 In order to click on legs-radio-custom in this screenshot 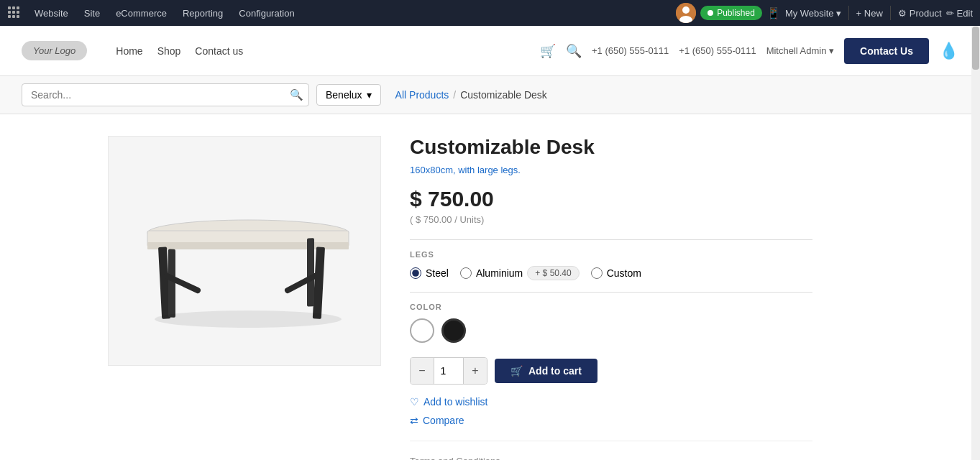, I will do `click(597, 273)`.